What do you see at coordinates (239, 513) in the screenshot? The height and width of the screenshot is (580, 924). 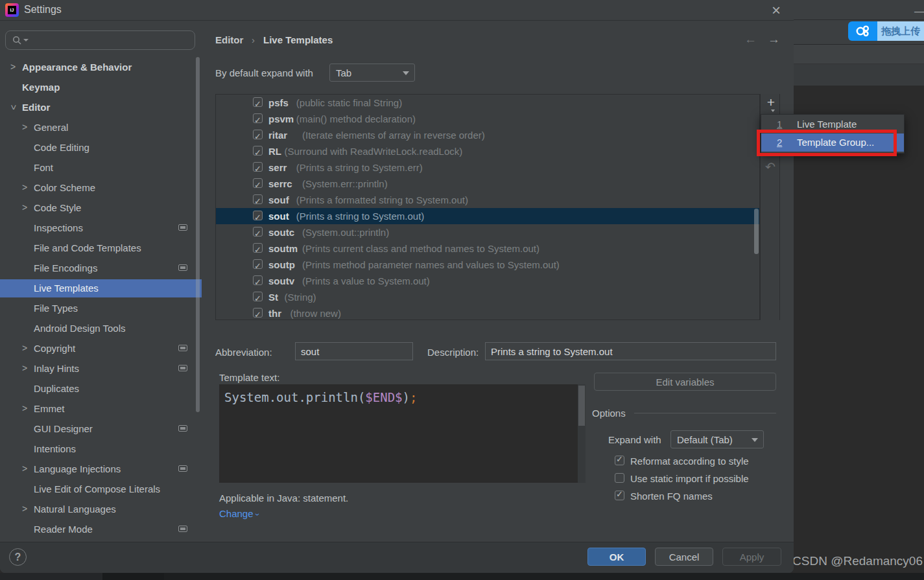 I see `change-link: Change›` at bounding box center [239, 513].